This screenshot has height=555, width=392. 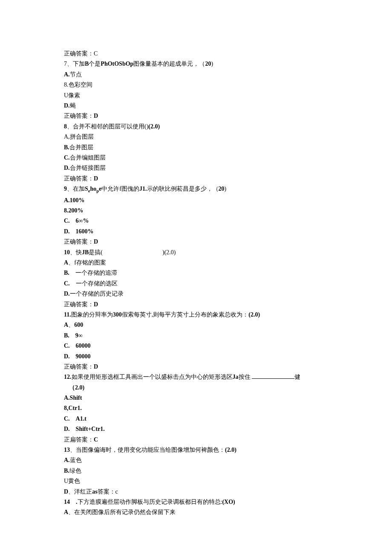 What do you see at coordinates (196, 116) in the screenshot?
I see `q7-answer: 正确答案：D` at bounding box center [196, 116].